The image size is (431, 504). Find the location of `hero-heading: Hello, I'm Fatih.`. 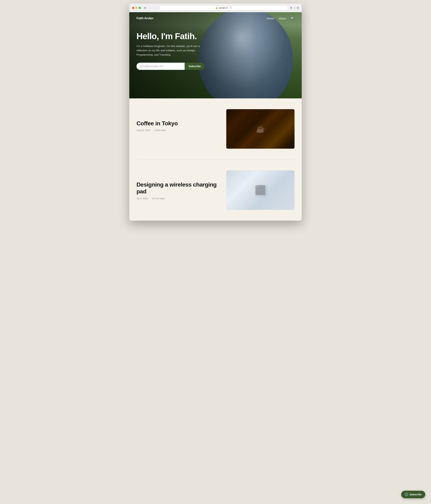

hero-heading: Hello, I'm Fatih. is located at coordinates (216, 36).